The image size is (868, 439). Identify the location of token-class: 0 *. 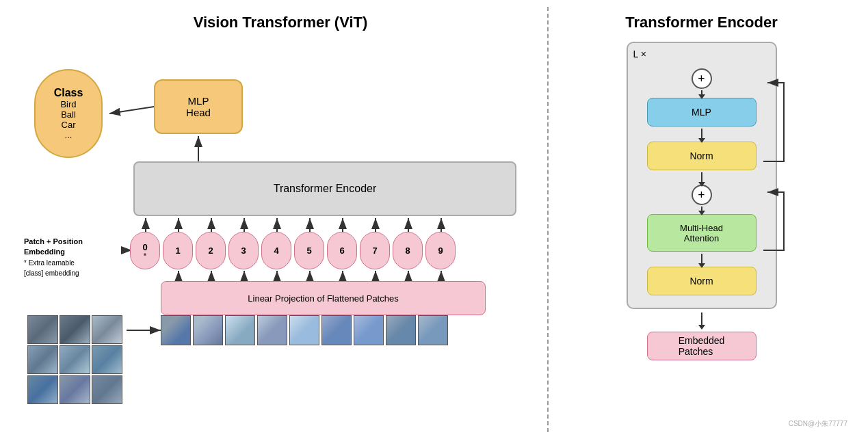
(145, 250).